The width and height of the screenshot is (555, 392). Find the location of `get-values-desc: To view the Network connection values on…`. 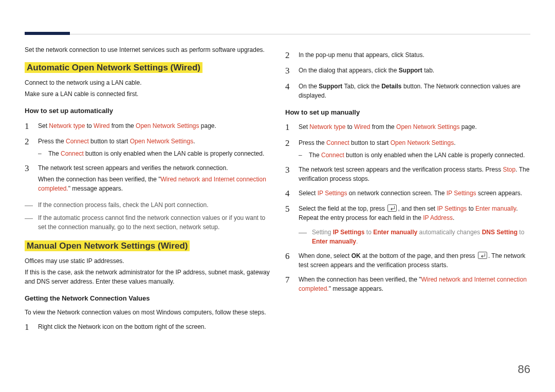

get-values-desc: To view the Network connection values on… is located at coordinates (147, 312).